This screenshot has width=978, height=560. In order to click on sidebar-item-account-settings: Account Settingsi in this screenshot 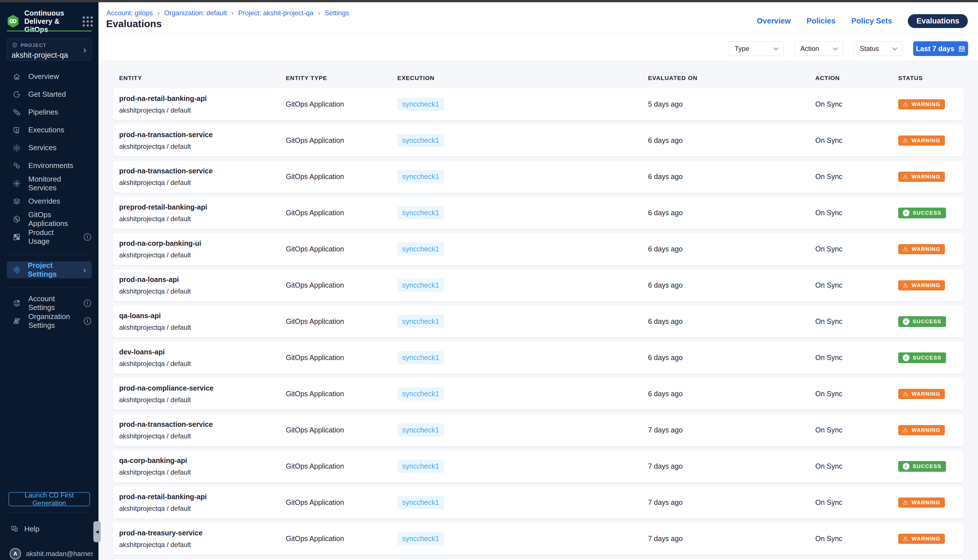, I will do `click(49, 303)`.